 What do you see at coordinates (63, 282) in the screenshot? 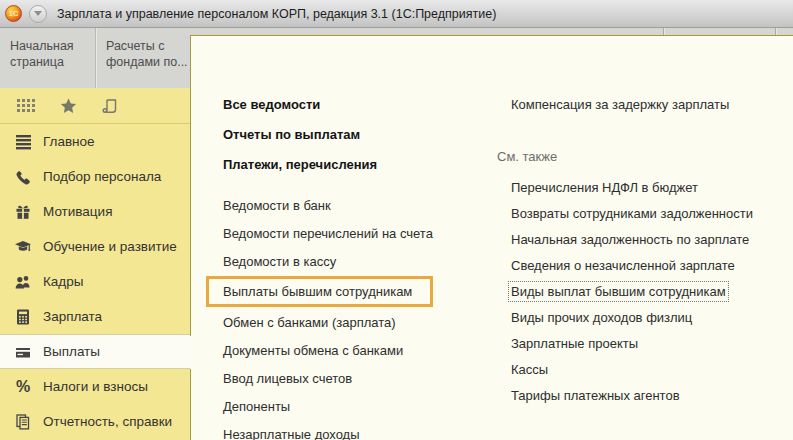
I see `sidebar-item-label: Кадры` at bounding box center [63, 282].